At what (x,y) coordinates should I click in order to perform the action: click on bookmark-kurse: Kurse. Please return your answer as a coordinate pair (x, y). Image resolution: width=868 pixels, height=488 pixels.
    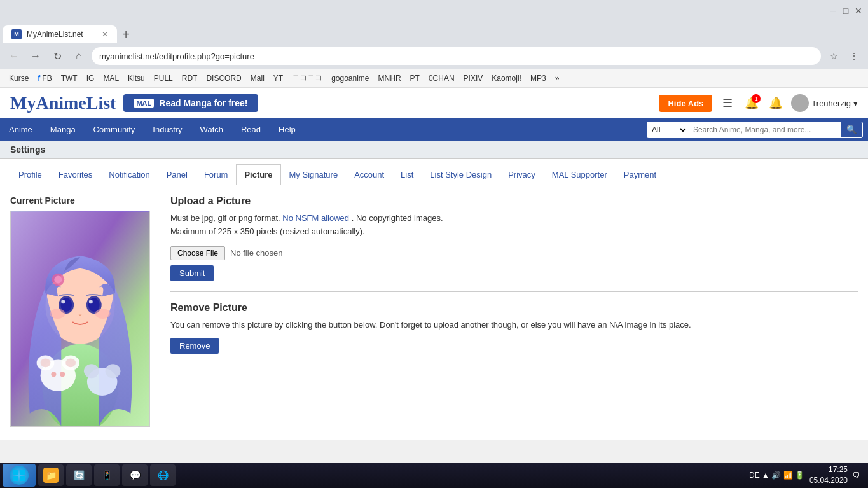
    Looking at the image, I should click on (19, 78).